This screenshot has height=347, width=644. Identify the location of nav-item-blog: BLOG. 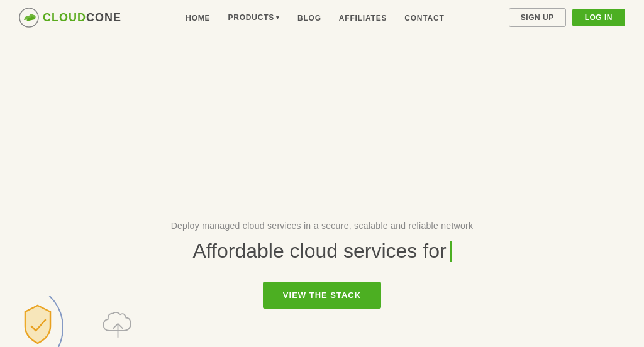
(309, 18).